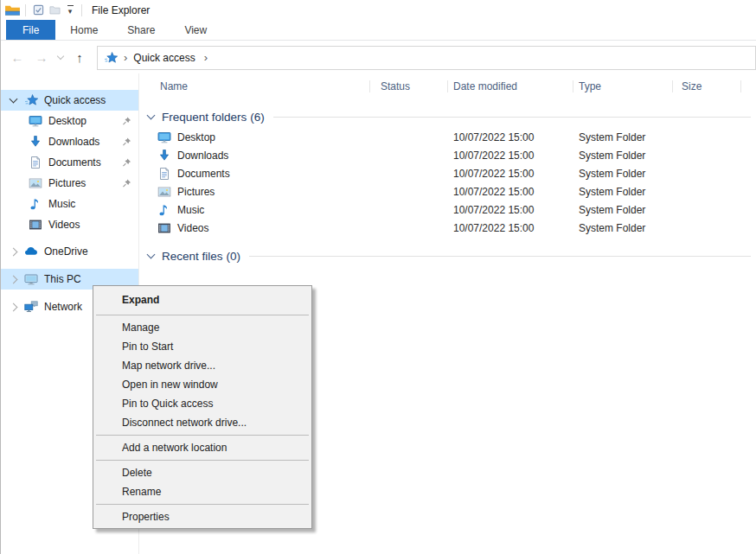  I want to click on address-bar: › Quick access ›, so click(426, 58).